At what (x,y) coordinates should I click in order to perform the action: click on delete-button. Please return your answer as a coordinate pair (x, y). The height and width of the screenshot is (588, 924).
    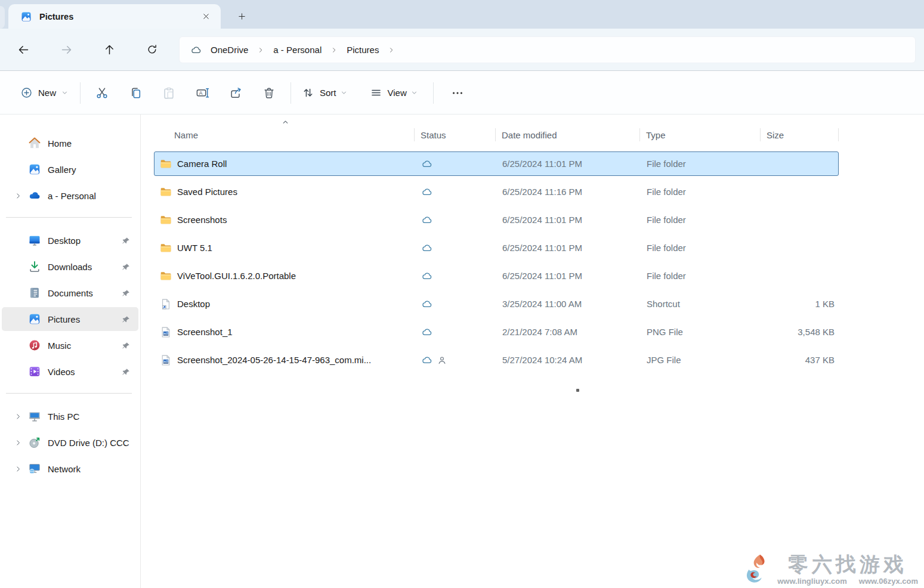
    Looking at the image, I should click on (269, 93).